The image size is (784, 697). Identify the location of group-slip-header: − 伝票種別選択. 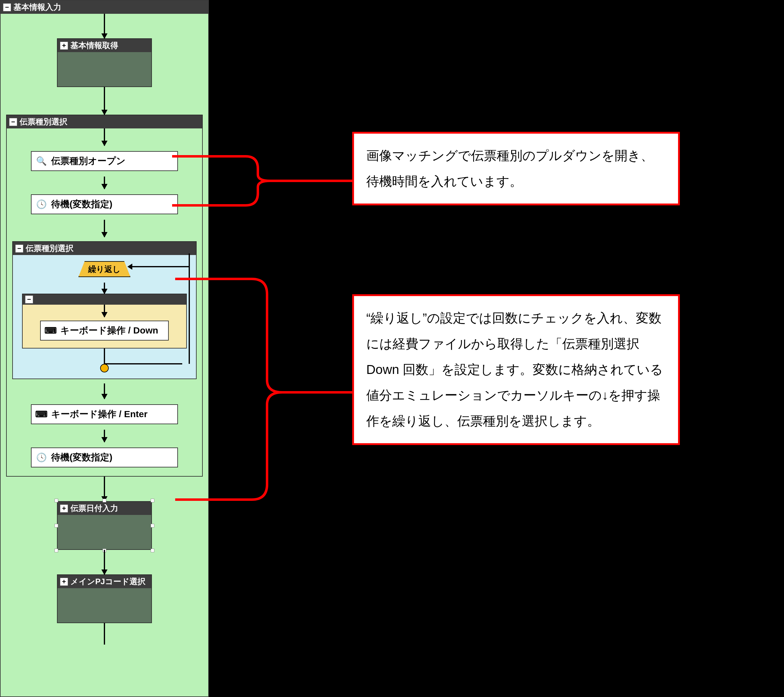
(104, 122).